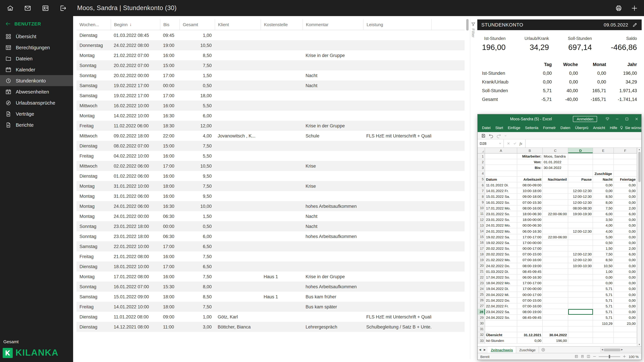 The image size is (644, 362). Describe the element at coordinates (270, 206) in the screenshot. I see `table-row: Montag24.01.2022 06:0016:3010,00hohes Ar…` at that location.